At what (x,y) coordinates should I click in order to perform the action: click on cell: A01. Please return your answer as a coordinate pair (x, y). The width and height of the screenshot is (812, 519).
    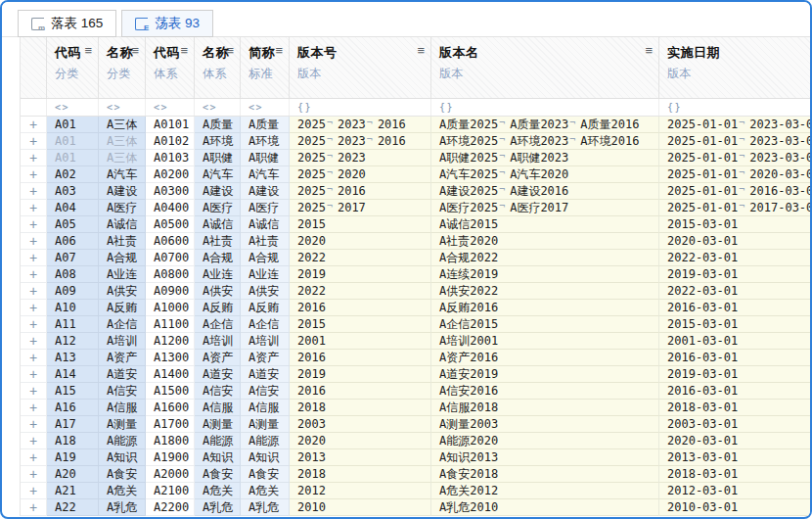
    Looking at the image, I should click on (72, 125).